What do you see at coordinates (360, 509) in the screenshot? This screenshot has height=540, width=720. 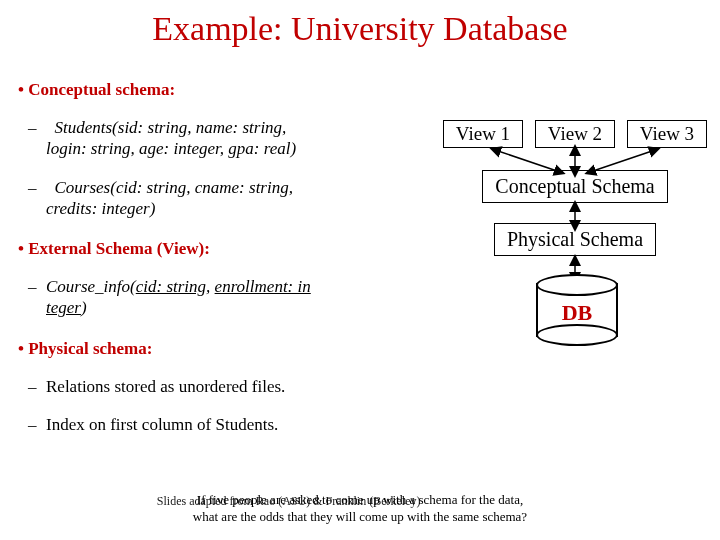 I see `footer-text: If five people are asked to come up with…` at bounding box center [360, 509].